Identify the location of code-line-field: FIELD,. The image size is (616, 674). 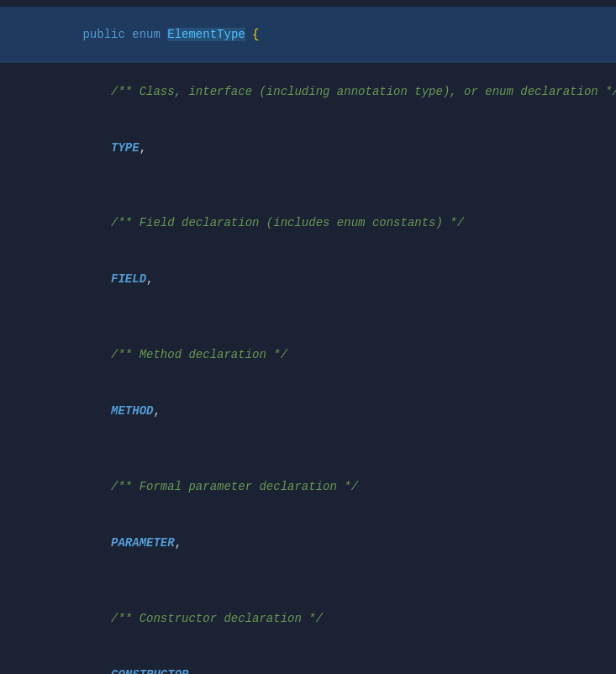
(308, 279).